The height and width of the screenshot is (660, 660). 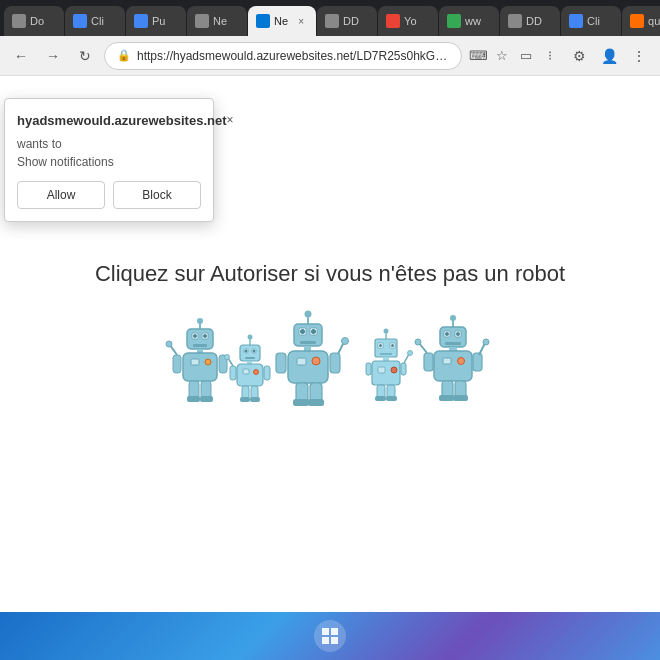 I want to click on read-aloud-icon: ⌨, so click(x=478, y=56).